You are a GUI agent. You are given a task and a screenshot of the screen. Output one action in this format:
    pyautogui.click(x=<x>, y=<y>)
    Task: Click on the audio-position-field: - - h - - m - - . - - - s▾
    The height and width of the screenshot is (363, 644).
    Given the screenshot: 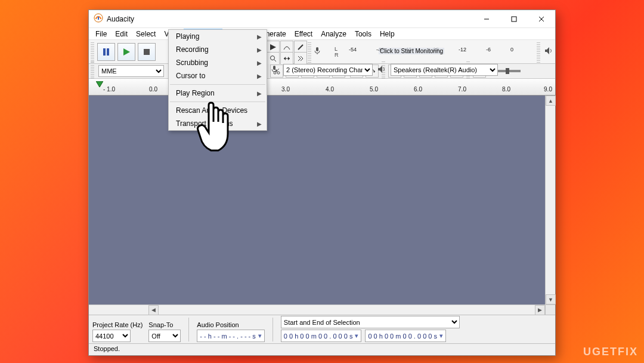 What is the action you would take?
    pyautogui.click(x=230, y=336)
    